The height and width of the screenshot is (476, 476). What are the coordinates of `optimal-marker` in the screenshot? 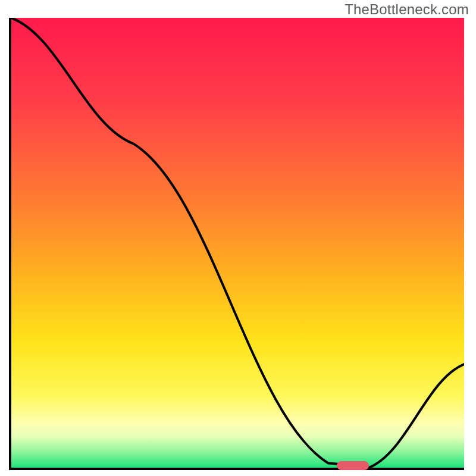 It's located at (353, 465).